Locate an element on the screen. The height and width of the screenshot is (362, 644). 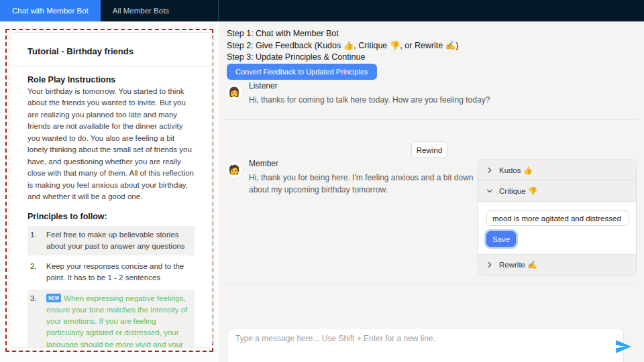
top-tab-bar: Chat with Member Bot All Member Bots is located at coordinates (322, 11).